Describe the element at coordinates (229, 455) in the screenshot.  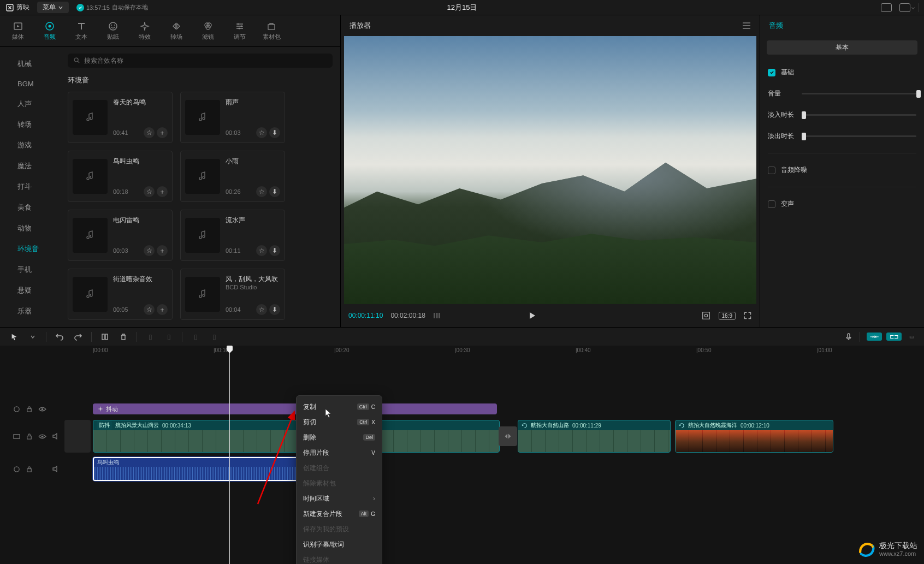
I see `playhead` at that location.